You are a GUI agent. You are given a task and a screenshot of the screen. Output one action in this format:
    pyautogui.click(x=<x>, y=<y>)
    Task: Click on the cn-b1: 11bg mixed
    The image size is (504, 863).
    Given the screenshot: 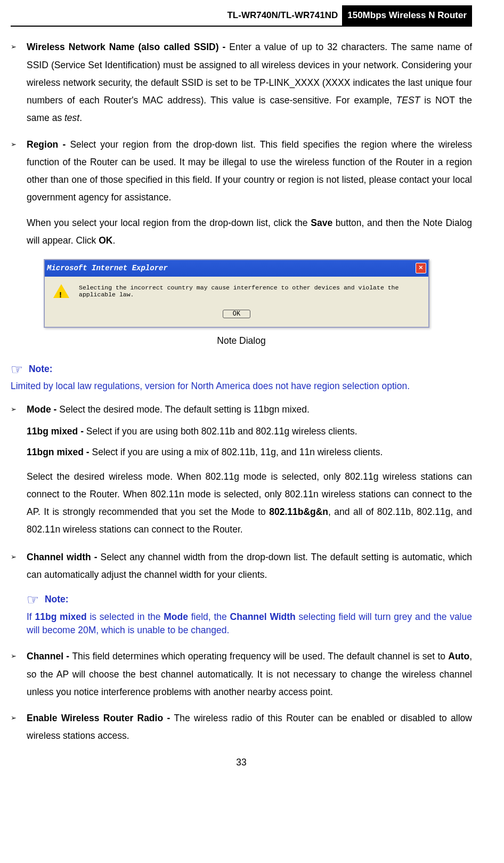 What is the action you would take?
    pyautogui.click(x=61, y=617)
    